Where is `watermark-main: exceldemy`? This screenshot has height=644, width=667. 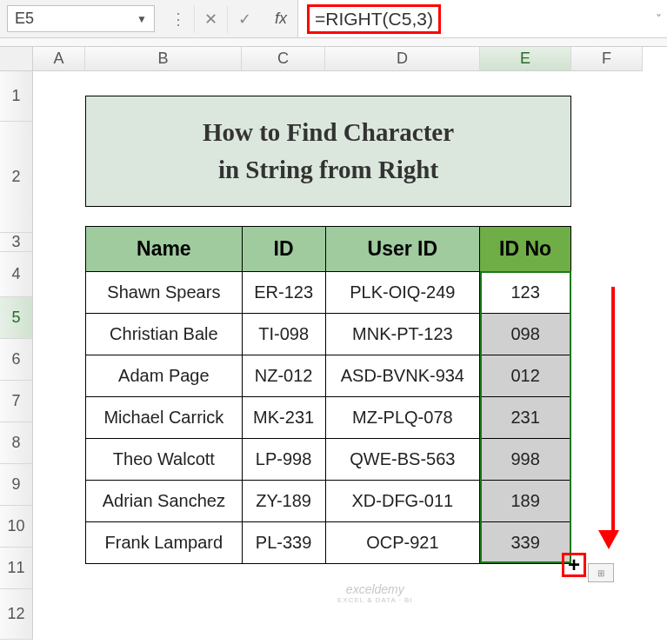
watermark-main: exceldemy is located at coordinates (376, 589).